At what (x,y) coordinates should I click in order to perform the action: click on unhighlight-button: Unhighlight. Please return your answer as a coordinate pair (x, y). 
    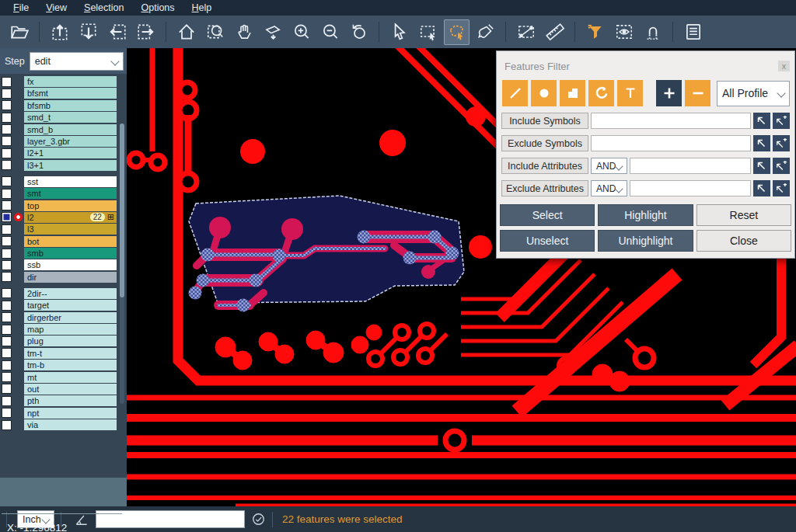
    Looking at the image, I should click on (645, 241).